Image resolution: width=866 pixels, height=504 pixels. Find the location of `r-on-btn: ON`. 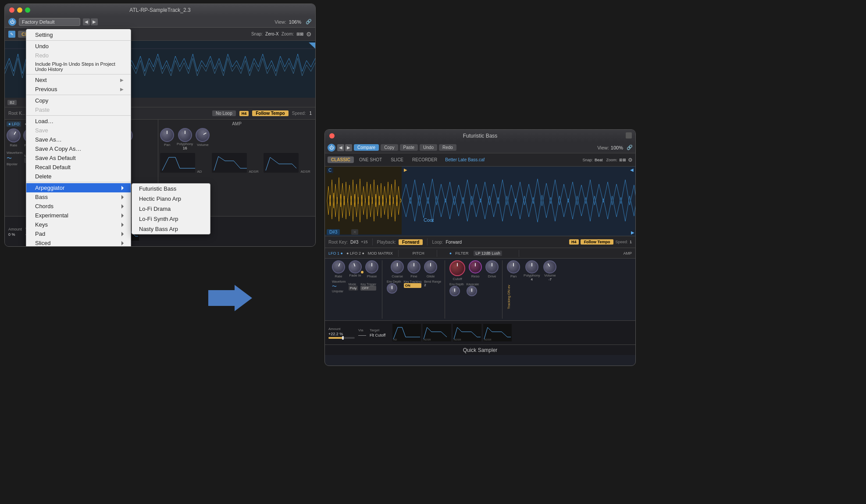

r-on-btn: ON is located at coordinates (413, 286).